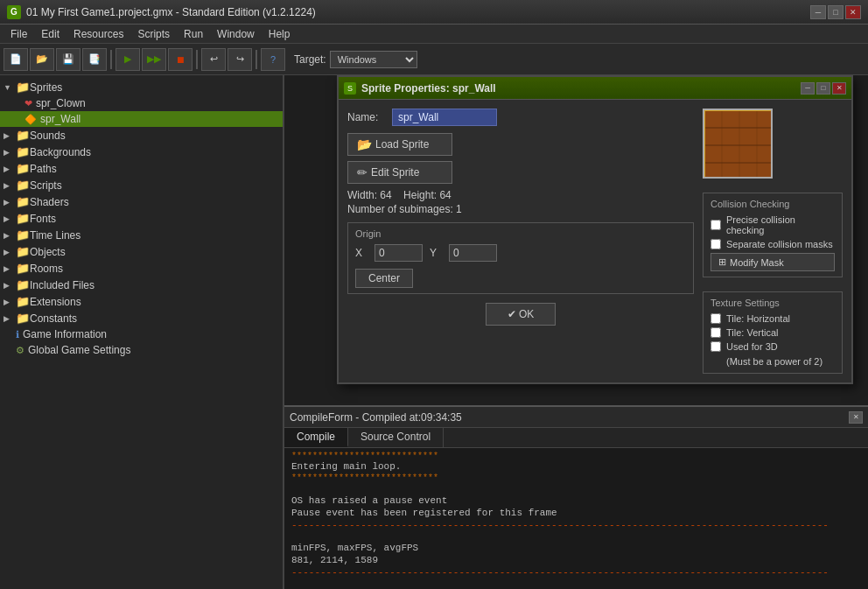 The image size is (868, 589). What do you see at coordinates (280, 34) in the screenshot?
I see `menu-help: Help` at bounding box center [280, 34].